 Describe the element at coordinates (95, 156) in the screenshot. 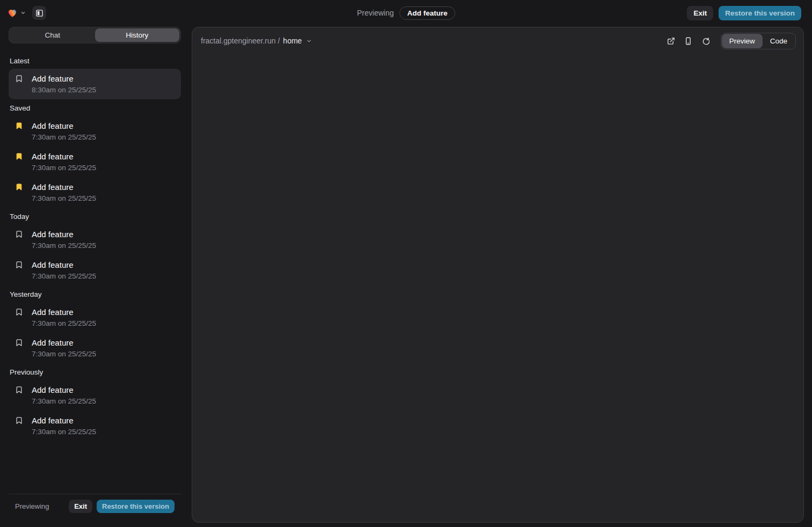

I see `history-section: Saved Add feature 7:30am on 25/25/25 Add…` at that location.